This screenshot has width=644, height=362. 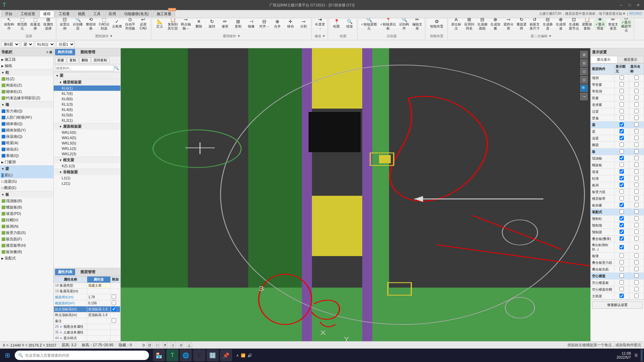 I want to click on show-hole, so click(x=622, y=78).